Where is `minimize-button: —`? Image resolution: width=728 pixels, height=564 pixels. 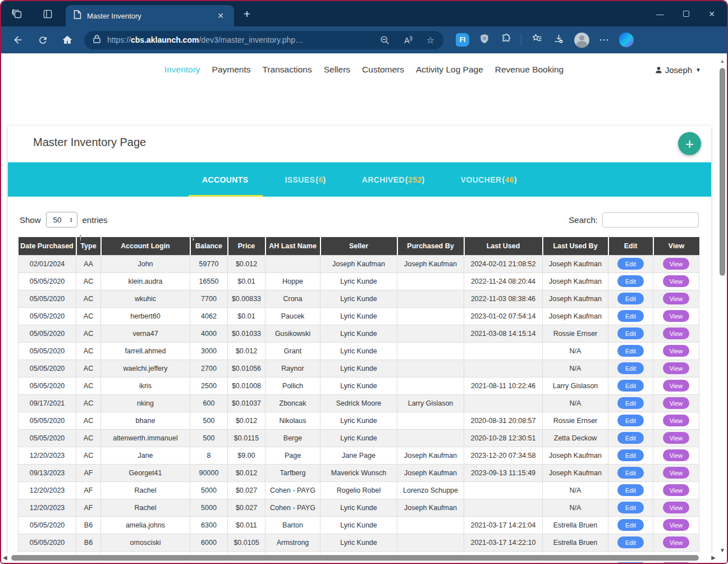 minimize-button: — is located at coordinates (660, 13).